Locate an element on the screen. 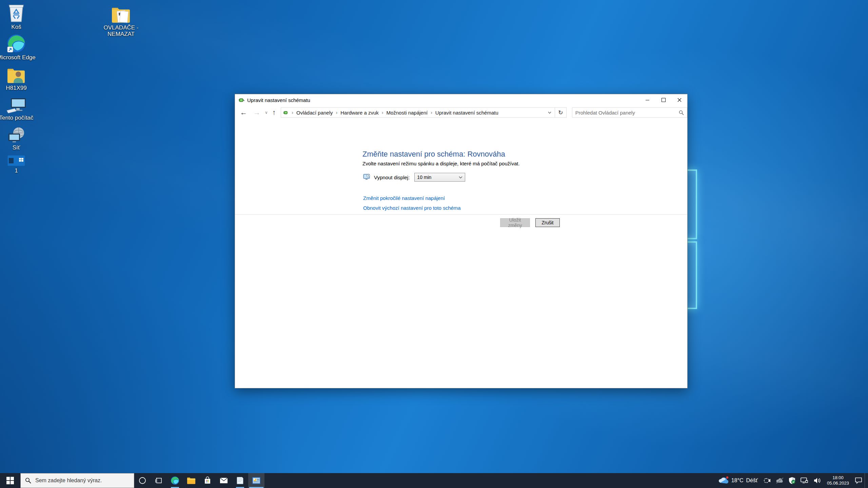  taskbar: 18°C Déšť is located at coordinates (434, 481).